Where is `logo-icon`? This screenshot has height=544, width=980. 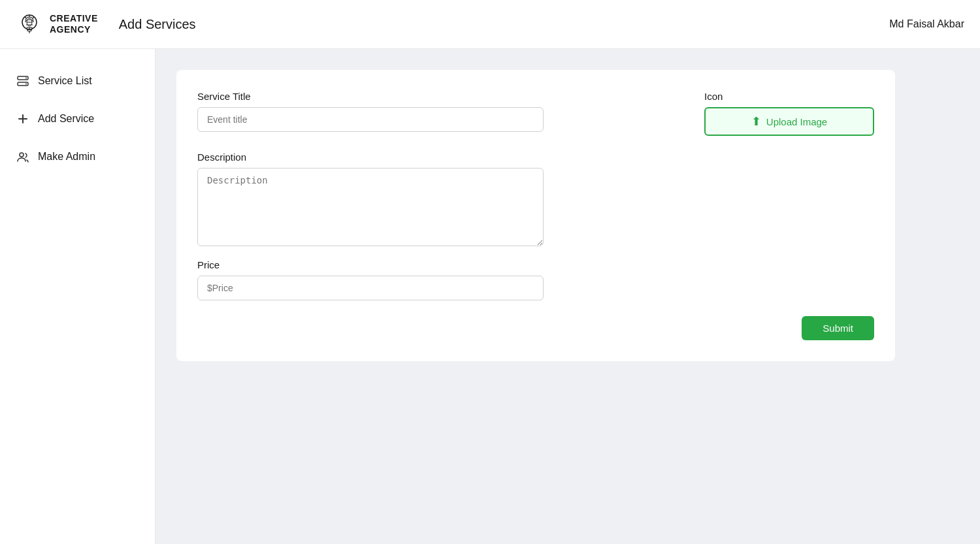
logo-icon is located at coordinates (29, 24).